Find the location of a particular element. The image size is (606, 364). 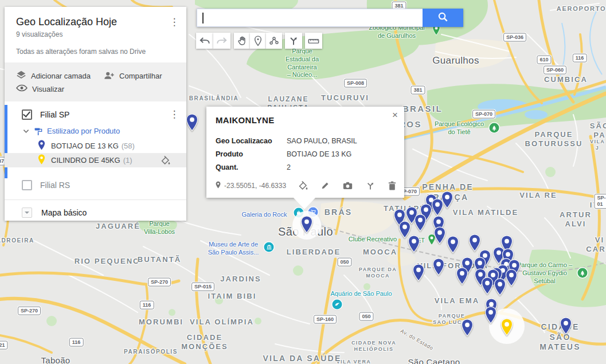

map-pin-selected is located at coordinates (307, 226).